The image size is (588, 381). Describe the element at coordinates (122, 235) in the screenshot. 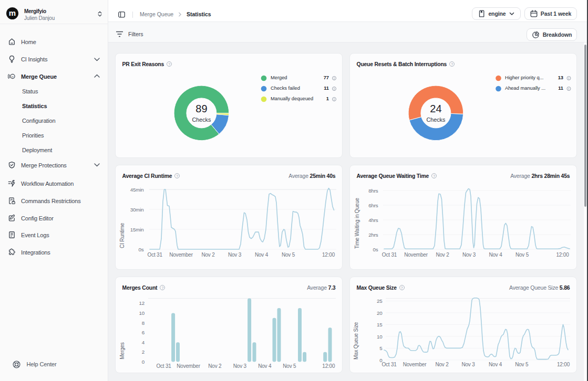

I see `svg-text: CI Runtime` at that location.